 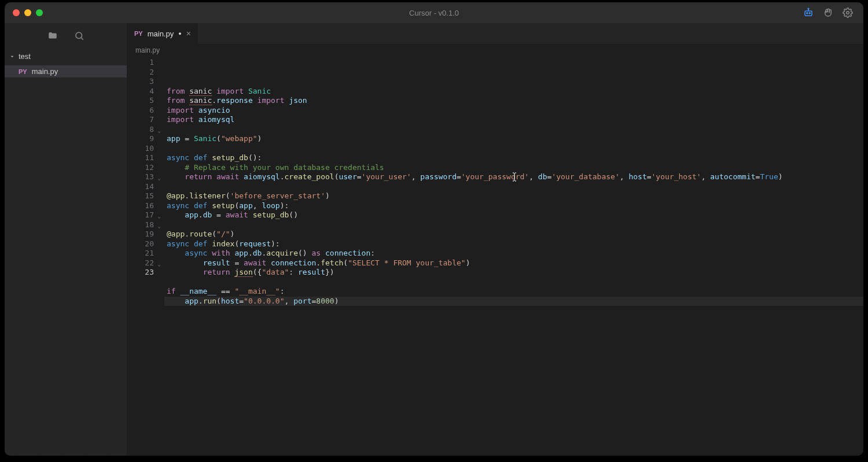 What do you see at coordinates (141, 139) in the screenshot?
I see `line-number: 9` at bounding box center [141, 139].